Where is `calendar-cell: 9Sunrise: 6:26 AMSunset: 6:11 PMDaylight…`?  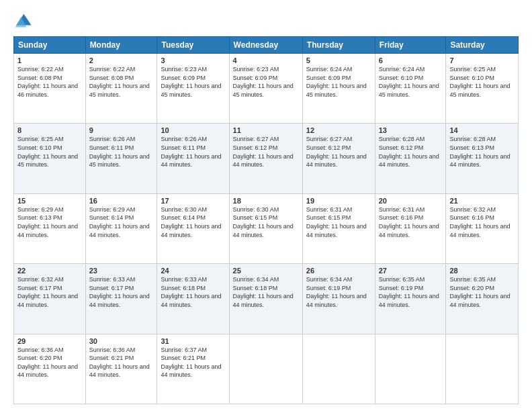 calendar-cell: 9Sunrise: 6:26 AMSunset: 6:11 PMDaylight… is located at coordinates (121, 158).